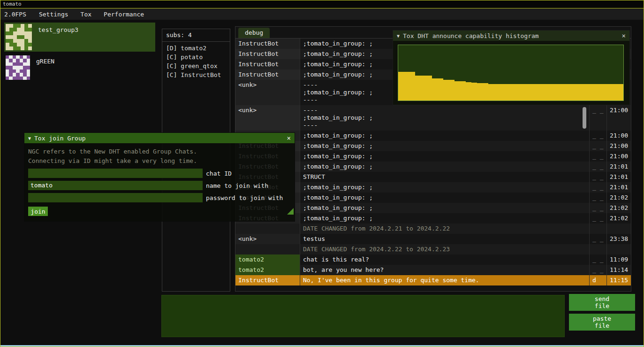 The image size is (644, 347). Describe the element at coordinates (254, 33) in the screenshot. I see `tab-debug: debug` at that location.